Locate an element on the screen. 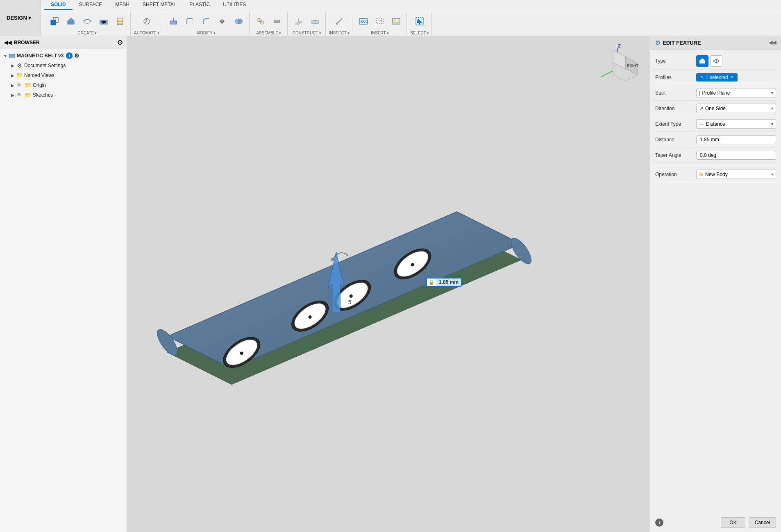  extrude-icon is located at coordinates (71, 21).